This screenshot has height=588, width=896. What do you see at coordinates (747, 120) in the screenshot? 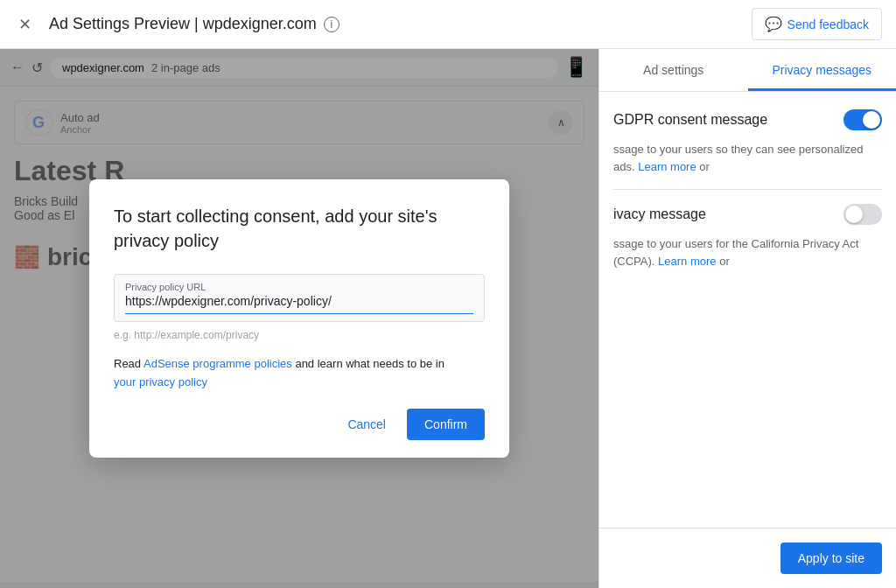
I see `gdpr-consent-row: GDPR consent message` at bounding box center [747, 120].